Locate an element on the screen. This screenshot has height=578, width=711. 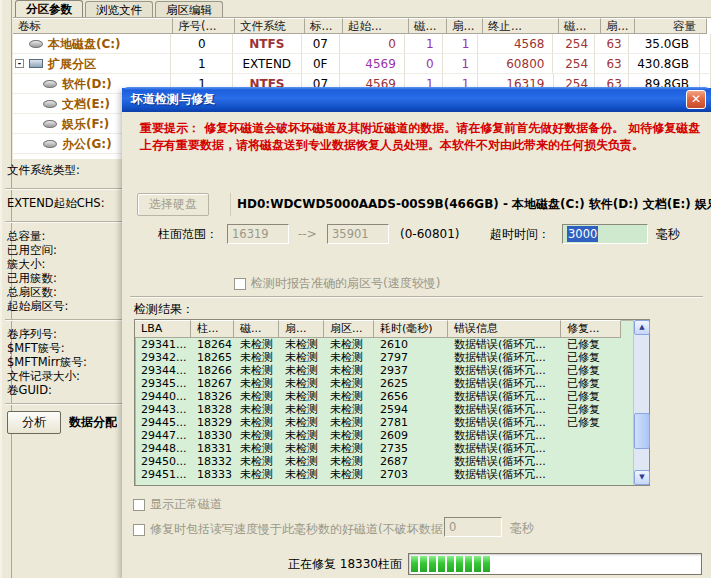
results-row: 29443... 18328 未检测 未检测 未检测 2594 数据错误(循环冗… is located at coordinates (384, 410).